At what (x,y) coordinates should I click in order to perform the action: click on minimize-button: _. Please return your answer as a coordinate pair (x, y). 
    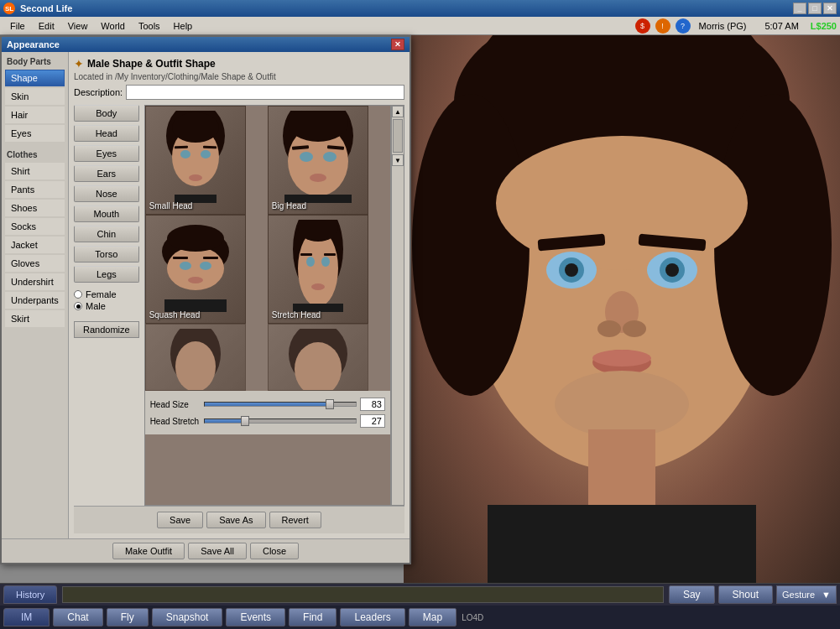
    Looking at the image, I should click on (800, 8).